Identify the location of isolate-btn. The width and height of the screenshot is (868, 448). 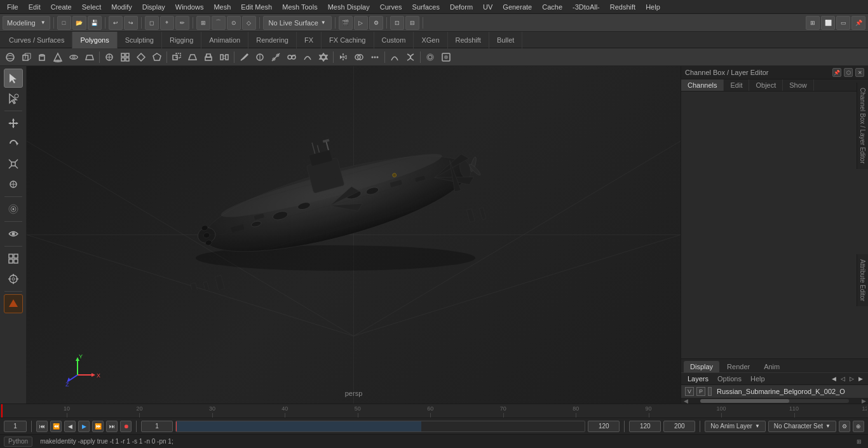
(446, 57).